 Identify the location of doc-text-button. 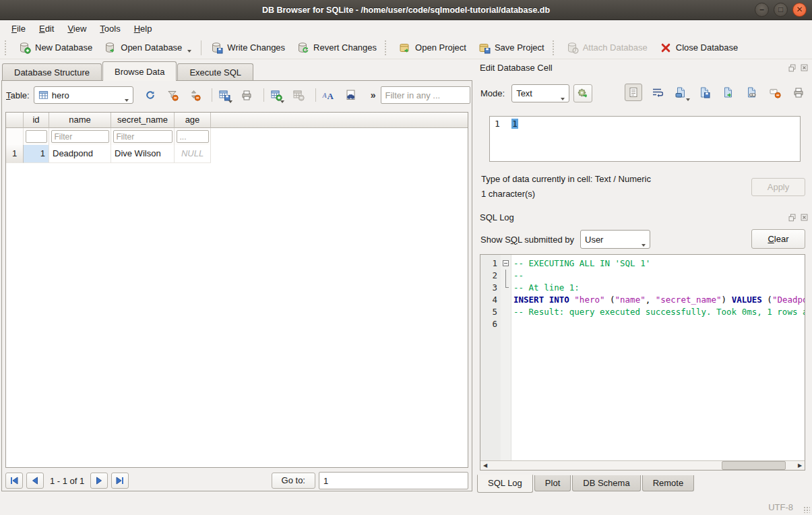
(633, 92).